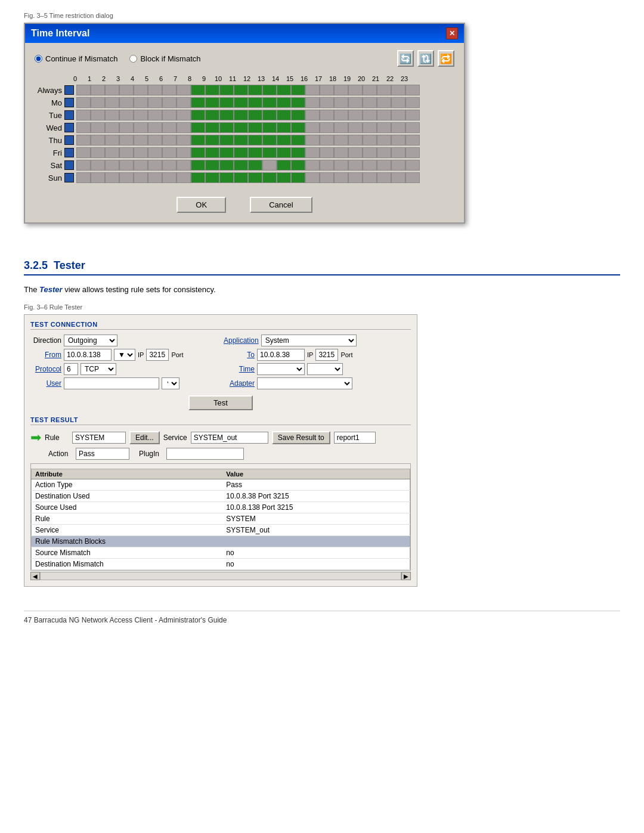  Describe the element at coordinates (46, 383) in the screenshot. I see `user-label: User` at that location.